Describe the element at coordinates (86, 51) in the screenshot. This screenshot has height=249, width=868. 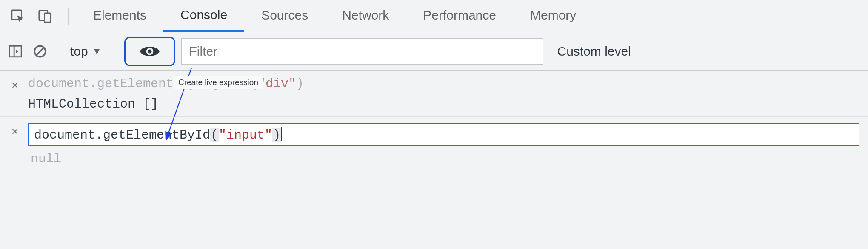
I see `execution-context-selector: top ▼` at that location.